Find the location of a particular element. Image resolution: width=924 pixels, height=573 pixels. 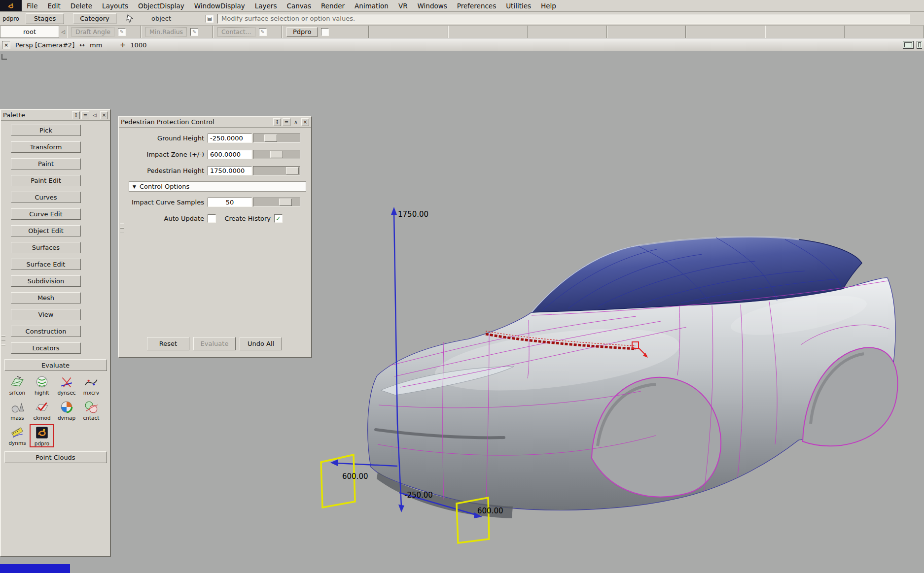

menu-vr: VR is located at coordinates (403, 6).